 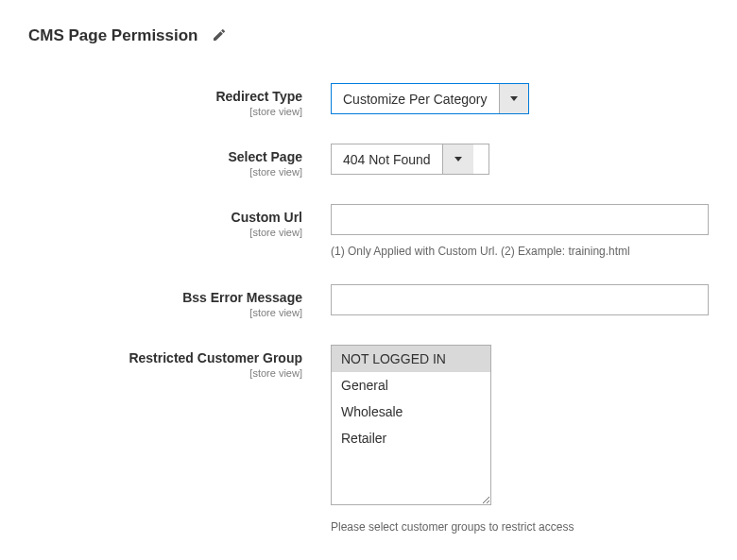 What do you see at coordinates (113, 36) in the screenshot?
I see `section-title: CMS Page Permission` at bounding box center [113, 36].